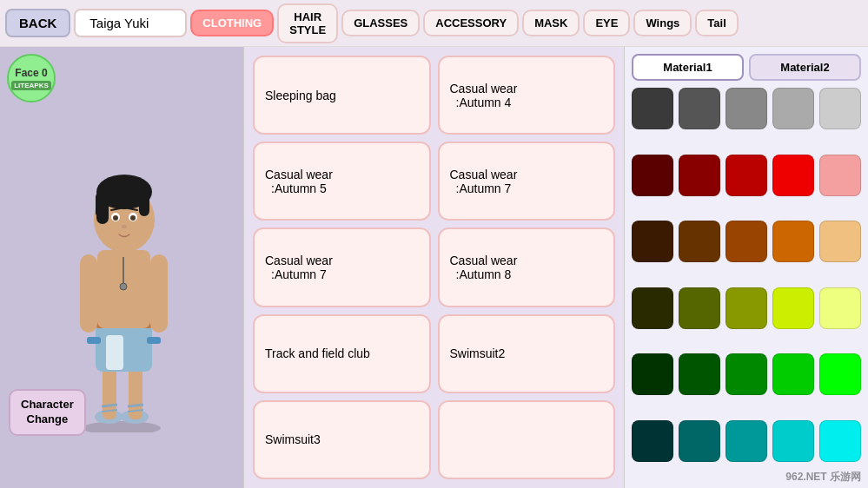 The width and height of the screenshot is (868, 488). Describe the element at coordinates (527, 181) in the screenshot. I see `clothing-item-casual-autumn-7a: Casual wear :Autumn 7` at that location.